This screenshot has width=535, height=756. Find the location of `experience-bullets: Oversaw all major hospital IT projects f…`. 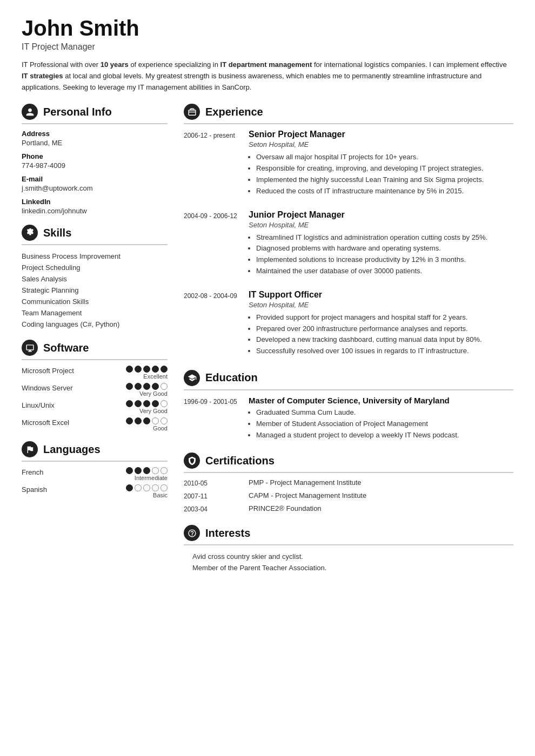

experience-bullets: Oversaw all major hospital IT projects f… is located at coordinates (381, 174).